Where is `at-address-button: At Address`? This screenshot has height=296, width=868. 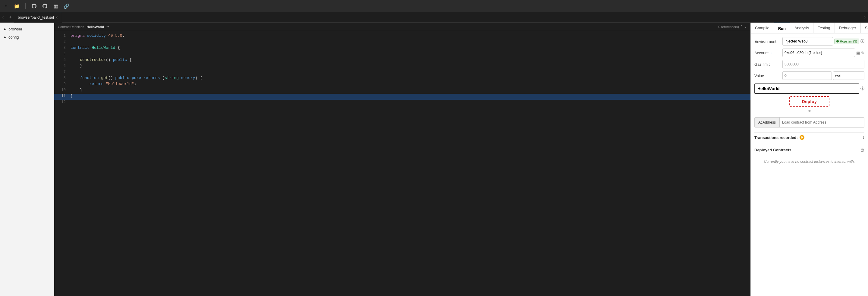
at-address-button: At Address is located at coordinates (767, 122).